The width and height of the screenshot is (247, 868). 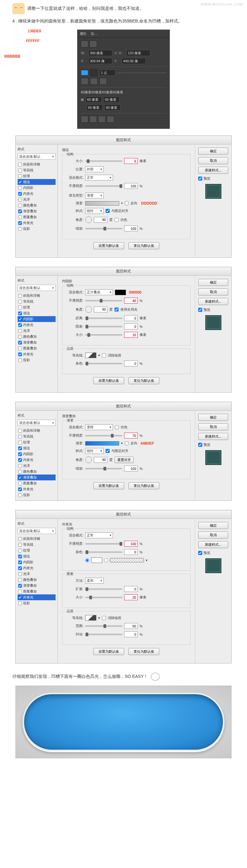 What do you see at coordinates (85, 119) in the screenshot?
I see `pathop-1-icon` at bounding box center [85, 119].